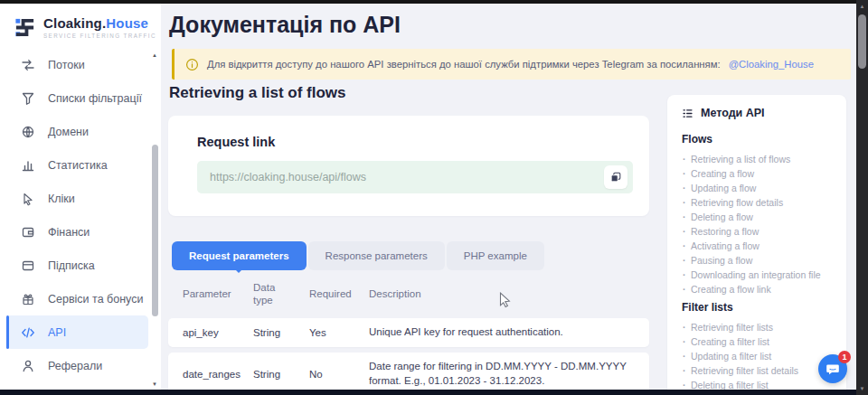  I want to click on tab-request-parameters: Request parameters, so click(239, 256).